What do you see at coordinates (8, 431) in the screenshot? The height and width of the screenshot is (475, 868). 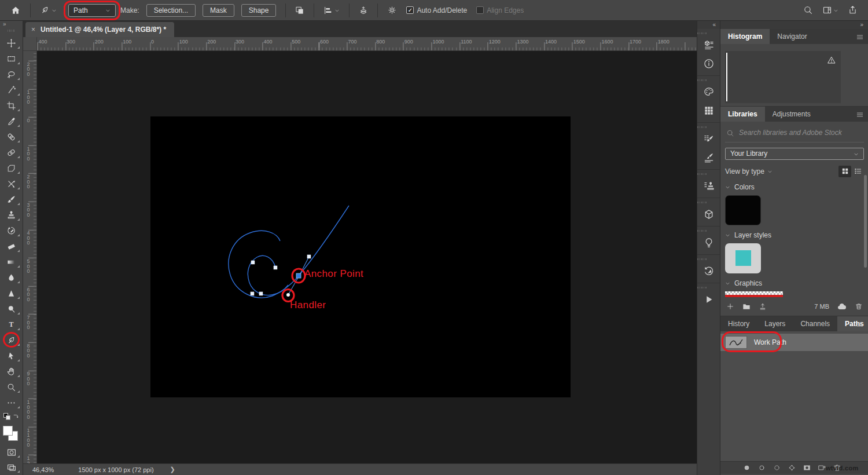 I see `foreground-color-swatch` at bounding box center [8, 431].